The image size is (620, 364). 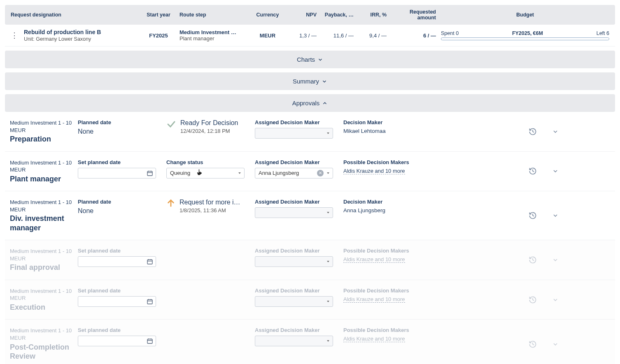 What do you see at coordinates (310, 103) in the screenshot?
I see `approvals-section-toggle: Approvals` at bounding box center [310, 103].